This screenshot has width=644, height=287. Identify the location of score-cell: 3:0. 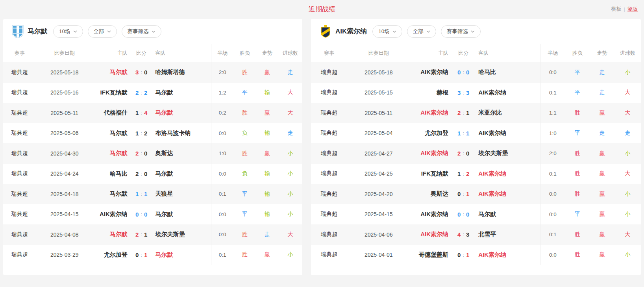
(142, 72).